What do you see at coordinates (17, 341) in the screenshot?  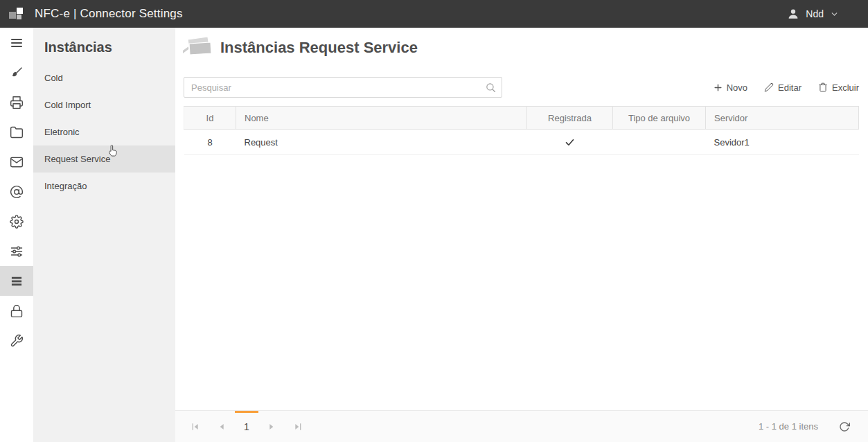 I see `rail-item-tools` at bounding box center [17, 341].